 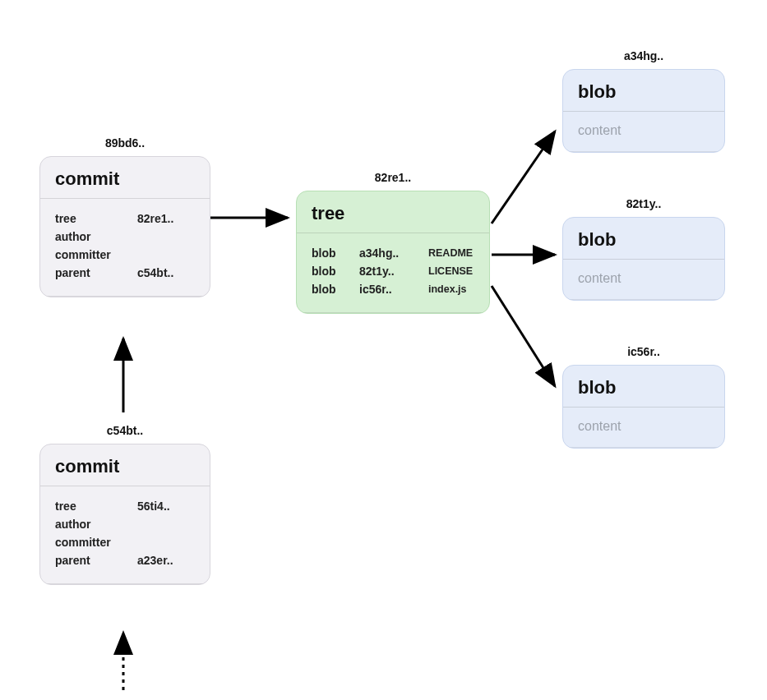 I want to click on field-val: c54bt.., so click(x=166, y=273).